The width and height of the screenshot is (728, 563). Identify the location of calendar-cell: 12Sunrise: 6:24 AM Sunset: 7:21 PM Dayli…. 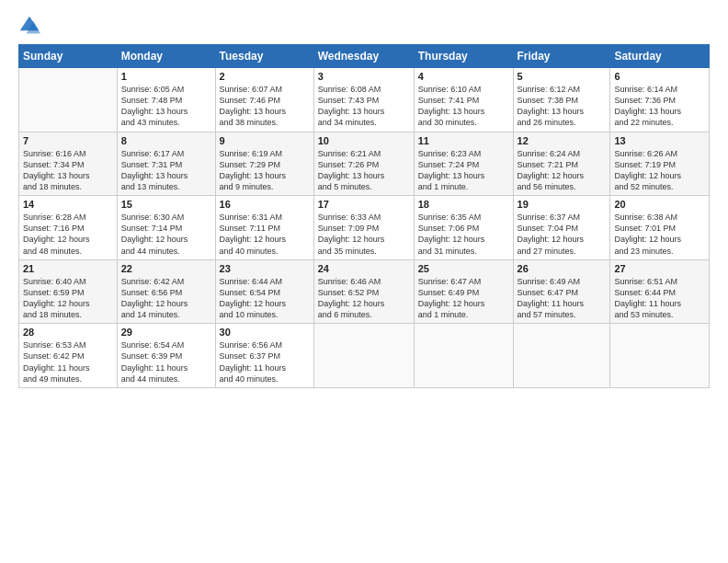
(562, 164).